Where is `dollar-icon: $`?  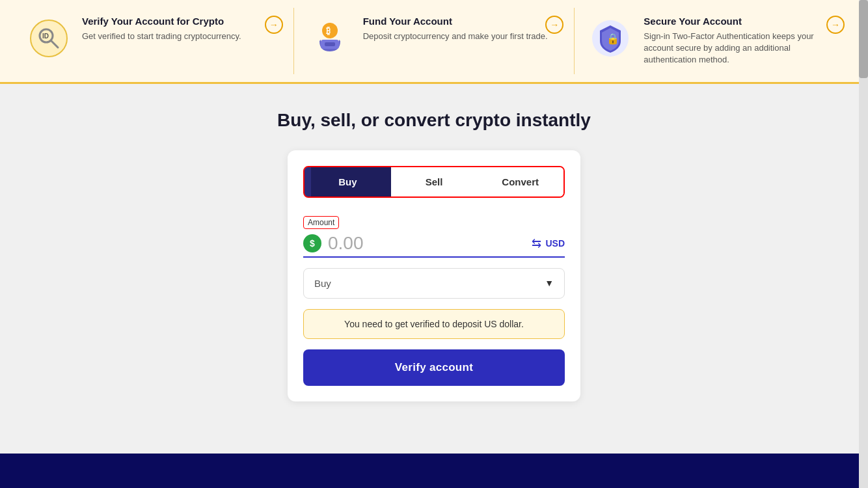
dollar-icon: $ is located at coordinates (312, 243).